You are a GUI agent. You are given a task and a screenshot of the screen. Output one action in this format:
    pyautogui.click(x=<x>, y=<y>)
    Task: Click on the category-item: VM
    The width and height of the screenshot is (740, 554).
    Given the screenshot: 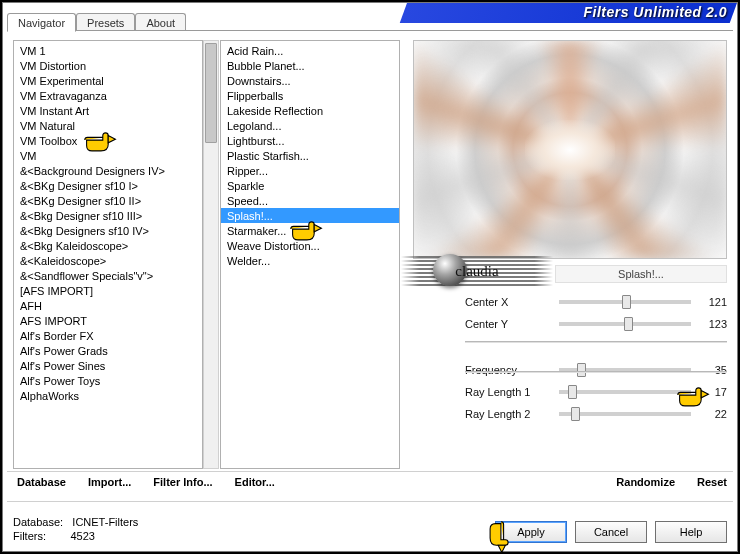 What is the action you would take?
    pyautogui.click(x=108, y=156)
    